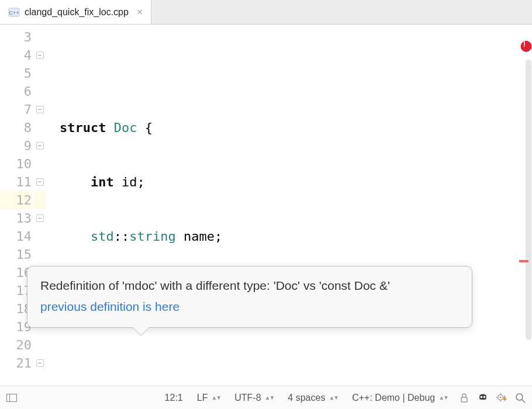  I want to click on tooltip-message: Redefinition of 'mdoc' with a different …, so click(250, 286).